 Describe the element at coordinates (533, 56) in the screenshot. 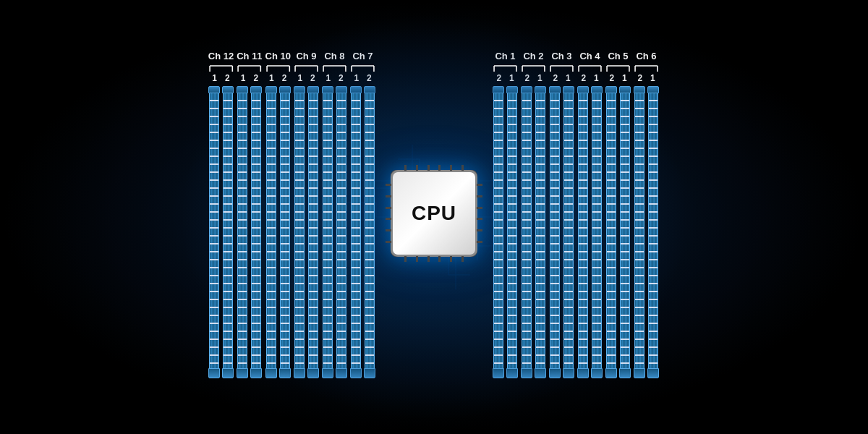

I see `channel-label-ch2: Ch 2` at that location.